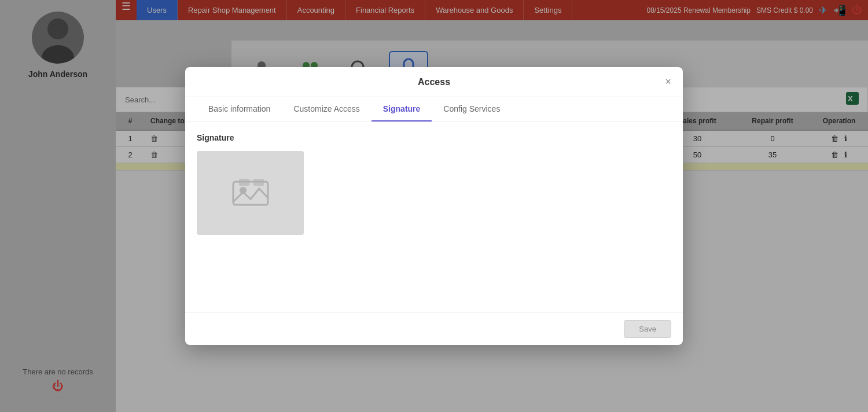  I want to click on modal-title: Access, so click(434, 82).